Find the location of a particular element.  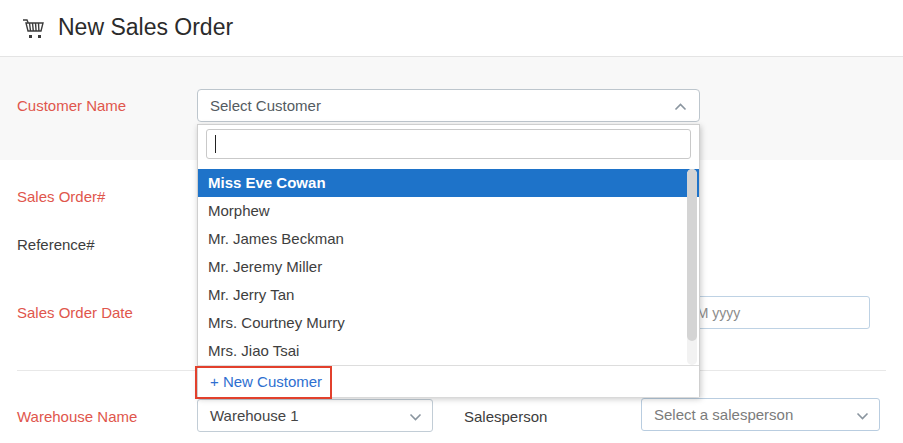

sales-order-number-label: Sales Order# is located at coordinates (61, 196).